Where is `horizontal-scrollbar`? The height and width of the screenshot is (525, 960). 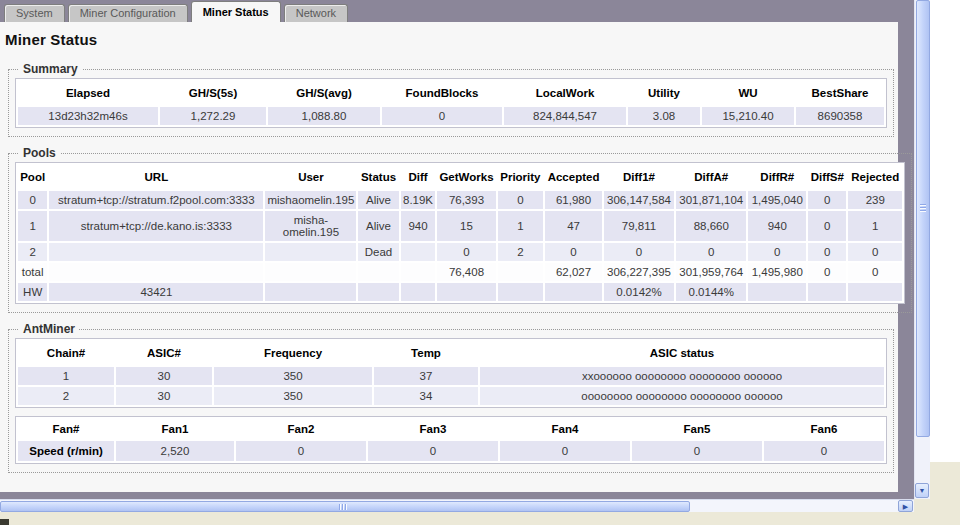
horizontal-scrollbar is located at coordinates (457, 506).